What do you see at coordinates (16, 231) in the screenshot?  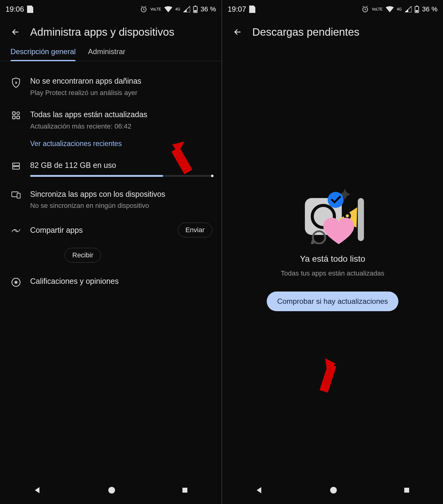 I see `nearby-share-icon` at bounding box center [16, 231].